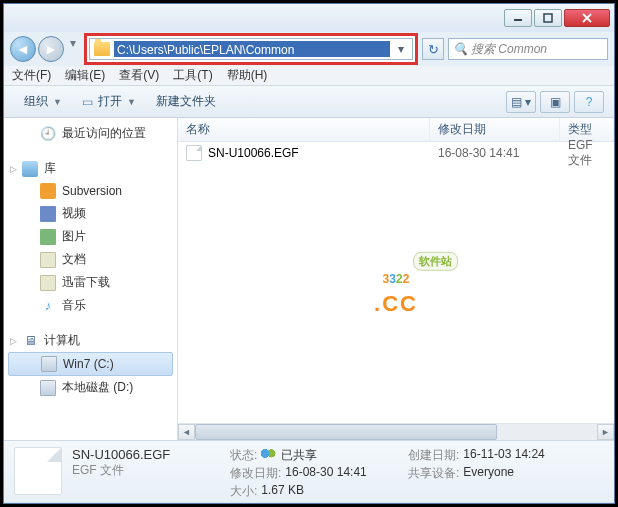 Image resolution: width=618 pixels, height=507 pixels. What do you see at coordinates (309, 102) in the screenshot?
I see `toolbar: 组织▼ ▭打开▼ 新建文件夹 ▤ ▾ ▣ ?` at bounding box center [309, 102].